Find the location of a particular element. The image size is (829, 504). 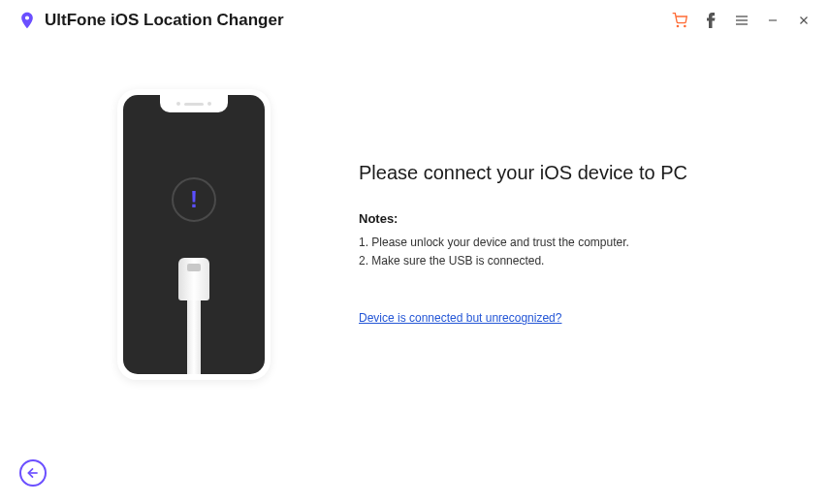

phone-frame: ! is located at coordinates (194, 235).